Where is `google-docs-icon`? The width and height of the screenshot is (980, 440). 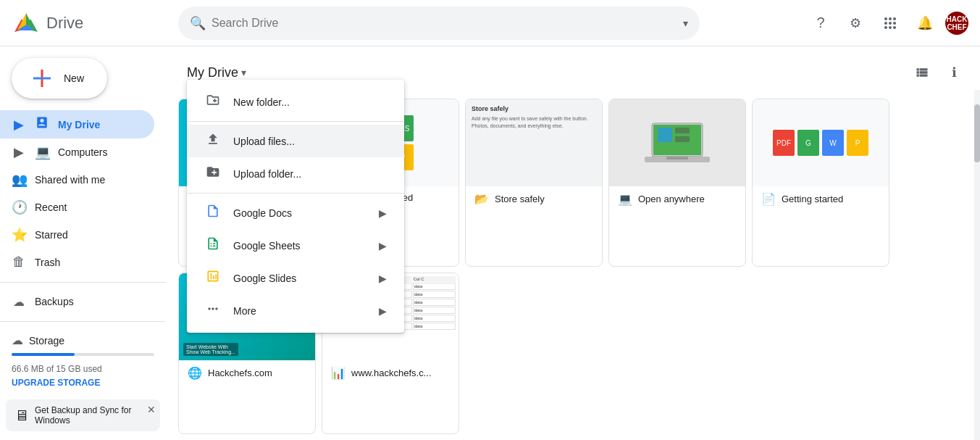 google-docs-icon is located at coordinates (213, 213).